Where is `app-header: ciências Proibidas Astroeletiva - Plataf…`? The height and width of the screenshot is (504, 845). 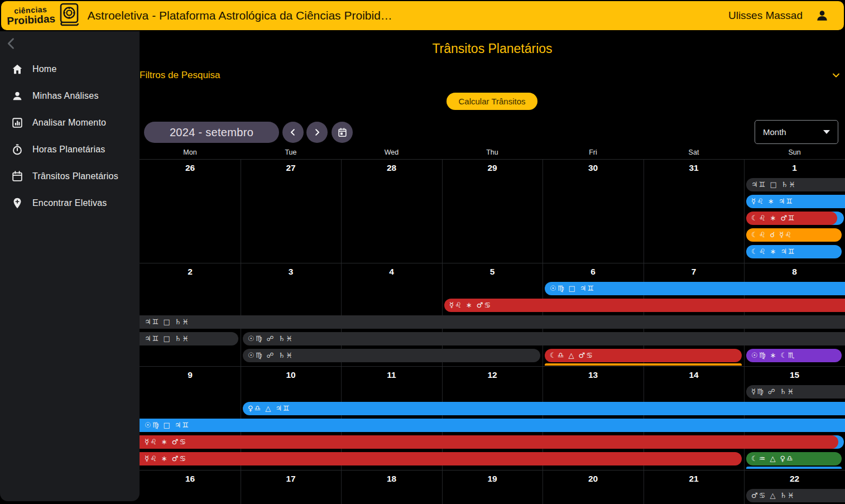 app-header: ciências Proibidas Astroeletiva - Plataf… is located at coordinates (422, 16).